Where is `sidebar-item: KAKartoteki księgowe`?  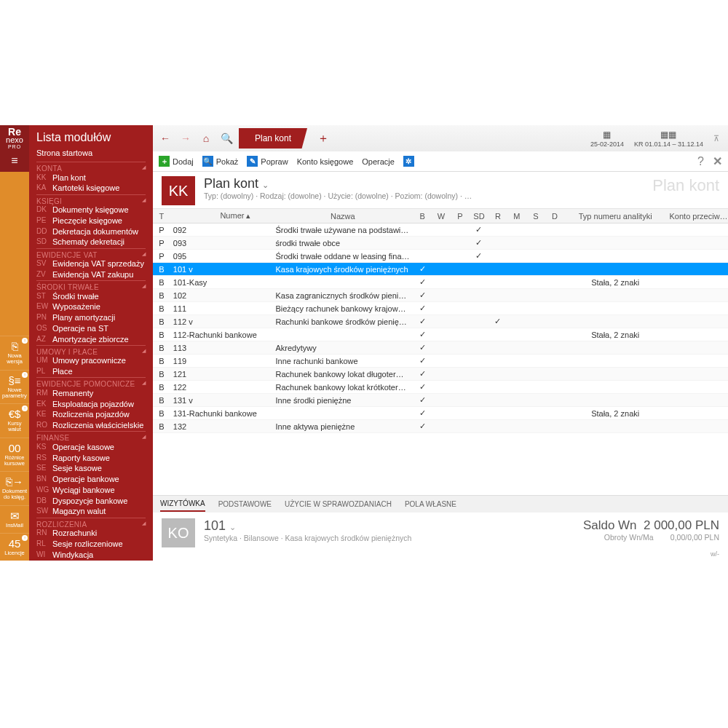 sidebar-item: KAKartoteki księgowe is located at coordinates (91, 189).